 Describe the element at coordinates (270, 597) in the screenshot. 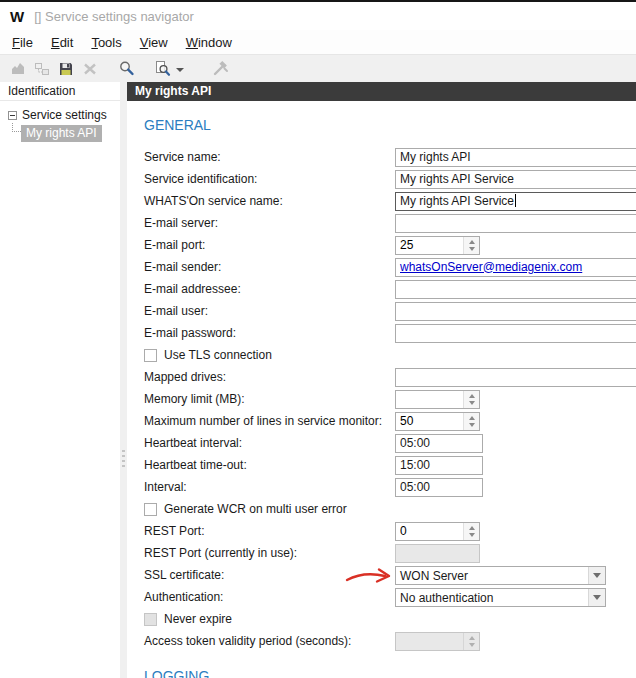

I see `field-label: Authentication:` at that location.